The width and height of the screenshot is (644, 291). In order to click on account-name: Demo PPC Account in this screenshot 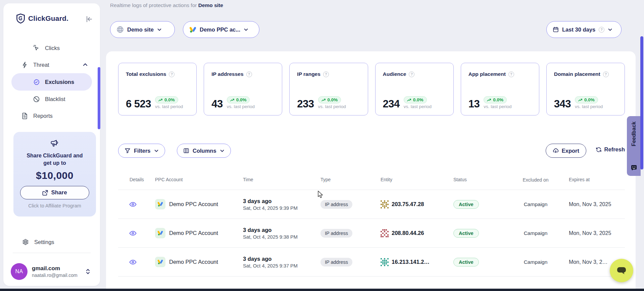, I will do `click(194, 204)`.